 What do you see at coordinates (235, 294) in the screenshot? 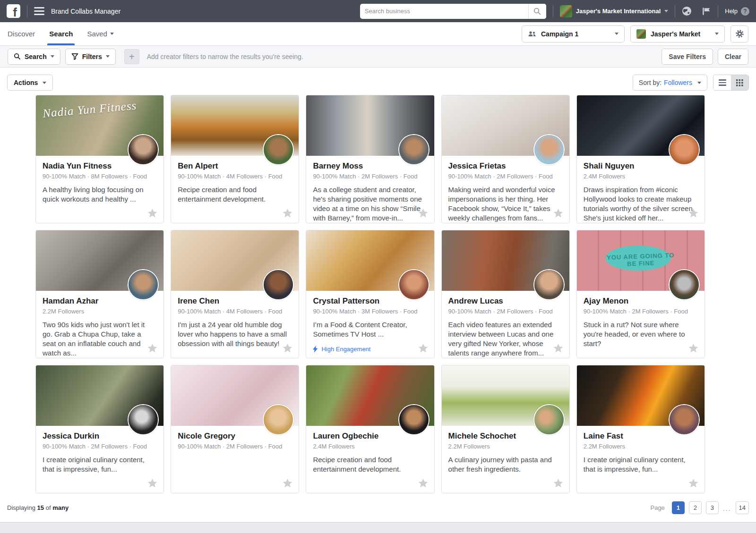
I see `creator-card: Irene Chen 90-100% Match · 4M Followers …` at bounding box center [235, 294].